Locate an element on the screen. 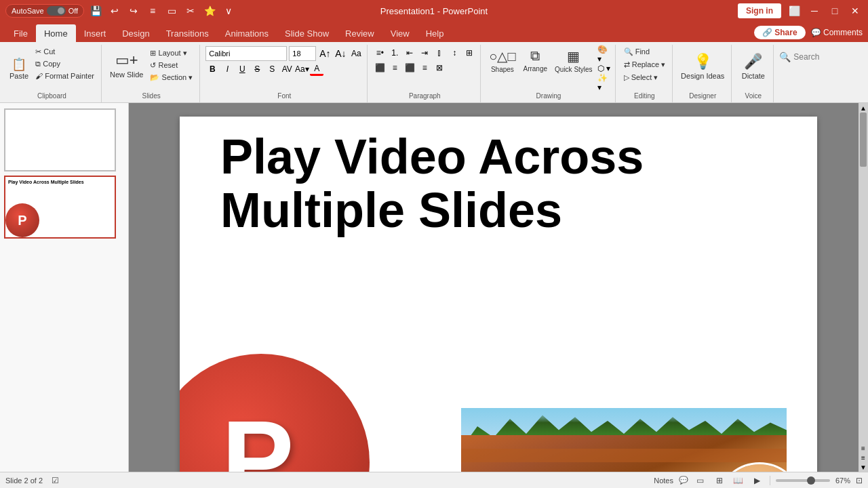 The height and width of the screenshot is (488, 868). shadow-button: S is located at coordinates (272, 69).